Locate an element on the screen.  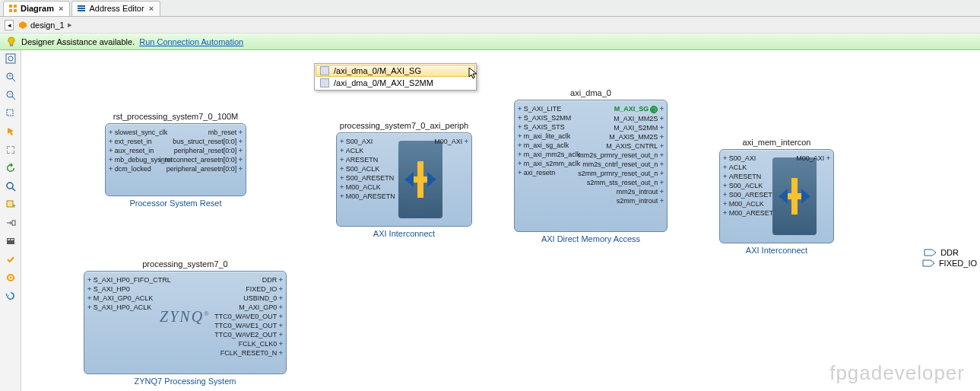
regenerate-layout-icon is located at coordinates (11, 168).